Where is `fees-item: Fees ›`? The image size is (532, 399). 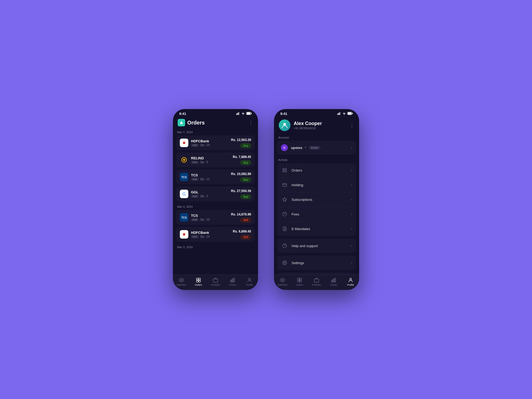 fees-item: Fees › is located at coordinates (317, 214).